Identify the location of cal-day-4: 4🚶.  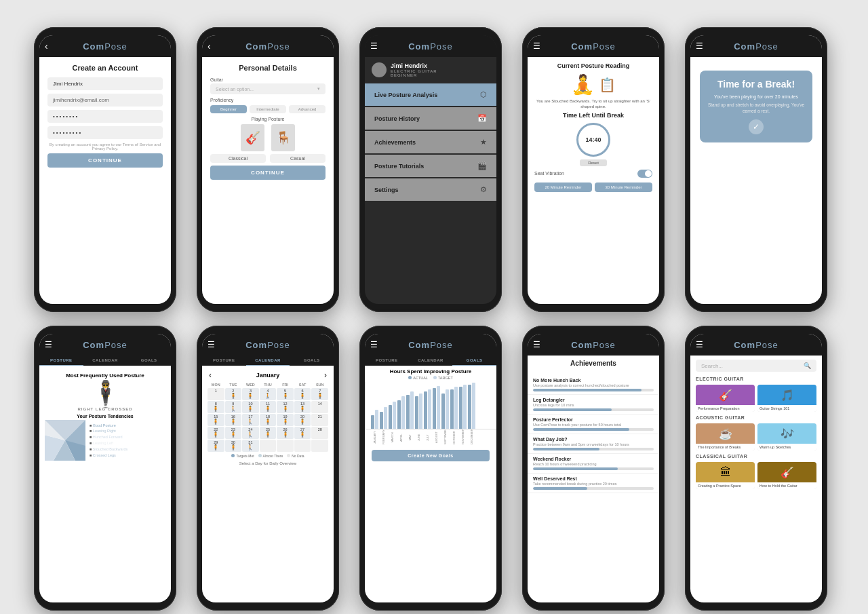
(269, 394).